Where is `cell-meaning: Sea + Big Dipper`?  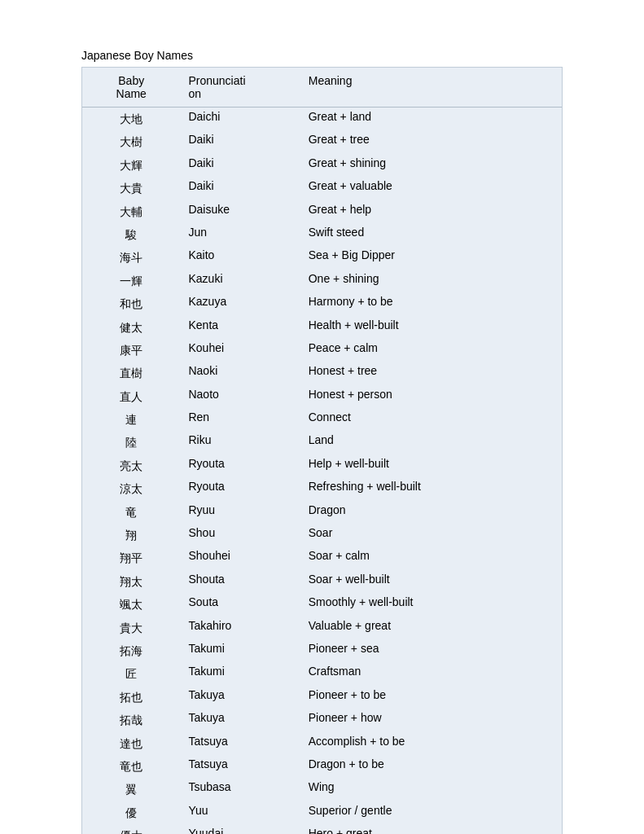
cell-meaning: Sea + Big Dipper is located at coordinates (432, 257).